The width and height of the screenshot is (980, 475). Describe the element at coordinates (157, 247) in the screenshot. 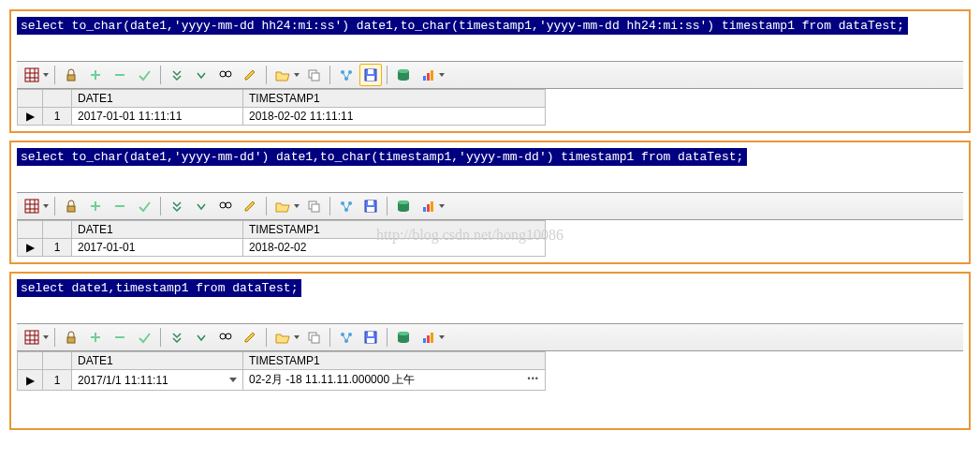

I see `cell-date1: 2017-01-01` at that location.